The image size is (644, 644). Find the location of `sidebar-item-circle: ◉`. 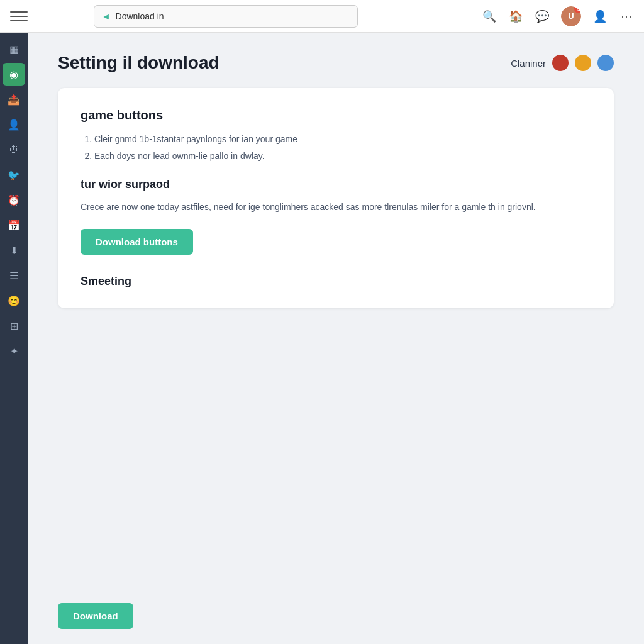

sidebar-item-circle: ◉ is located at coordinates (14, 74).